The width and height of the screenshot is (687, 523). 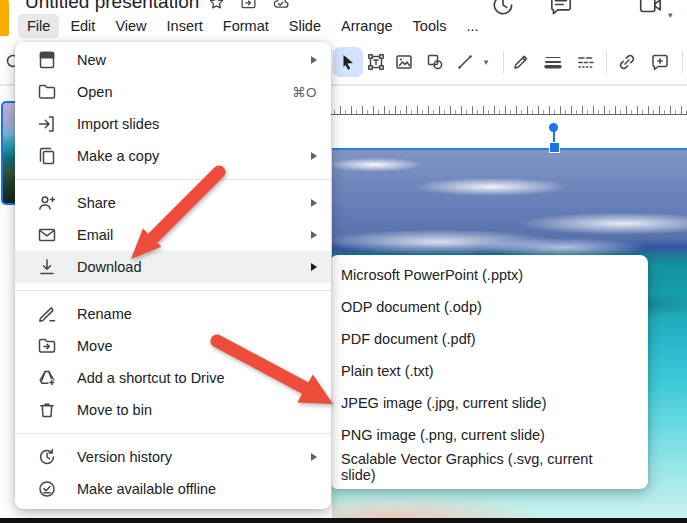 I want to click on drive-shortcut-icon, so click(x=47, y=378).